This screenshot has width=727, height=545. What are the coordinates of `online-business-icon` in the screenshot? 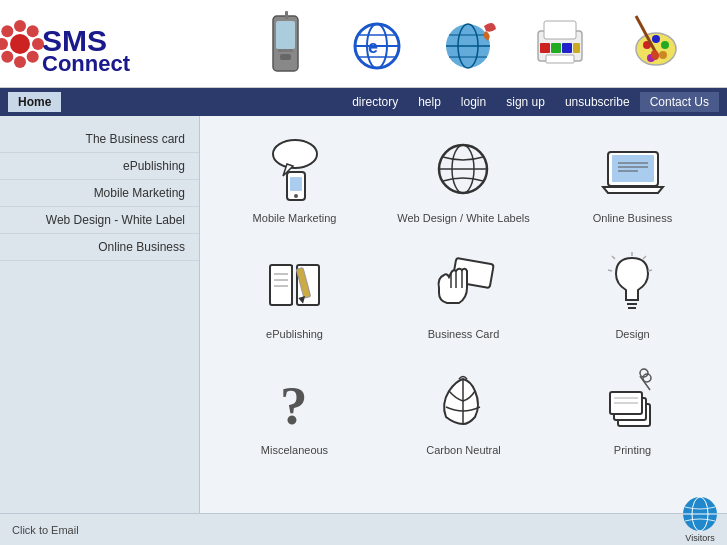 It's located at (633, 169).